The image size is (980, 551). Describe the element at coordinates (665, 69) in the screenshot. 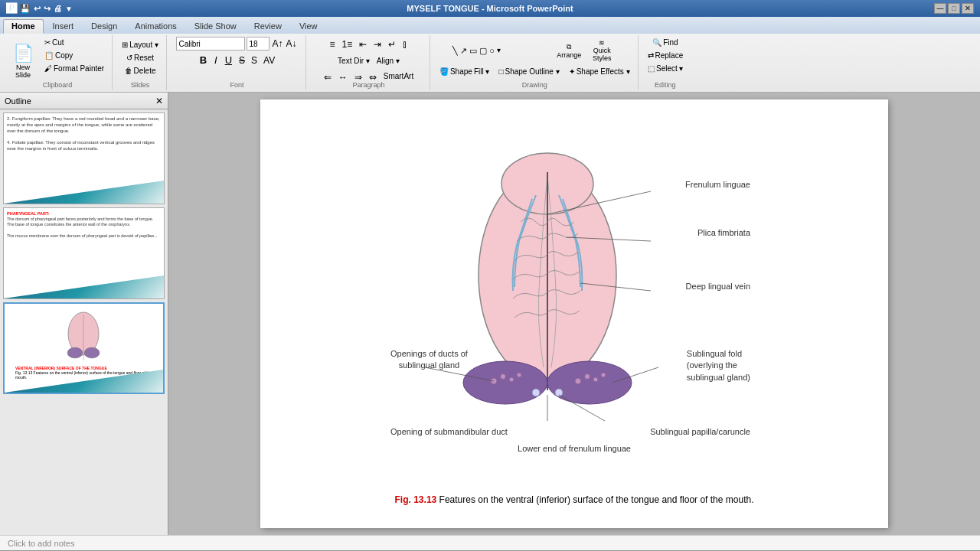

I see `select-button: ⬚ Select ▾` at that location.